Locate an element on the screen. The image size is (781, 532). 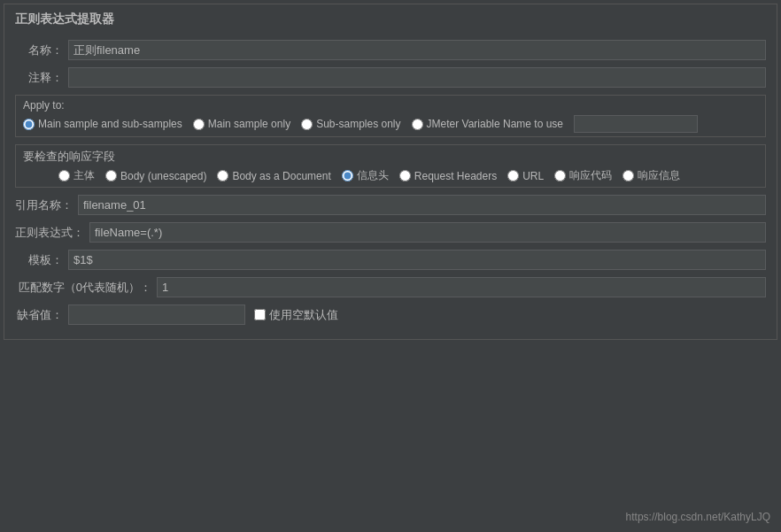
apply-to-label: Apply to: is located at coordinates (390, 105).